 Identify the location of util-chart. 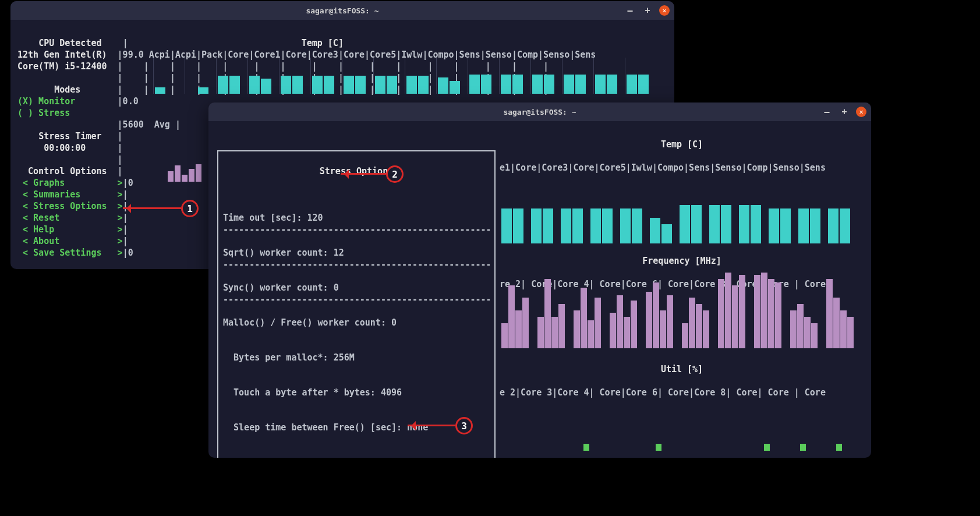
(680, 416).